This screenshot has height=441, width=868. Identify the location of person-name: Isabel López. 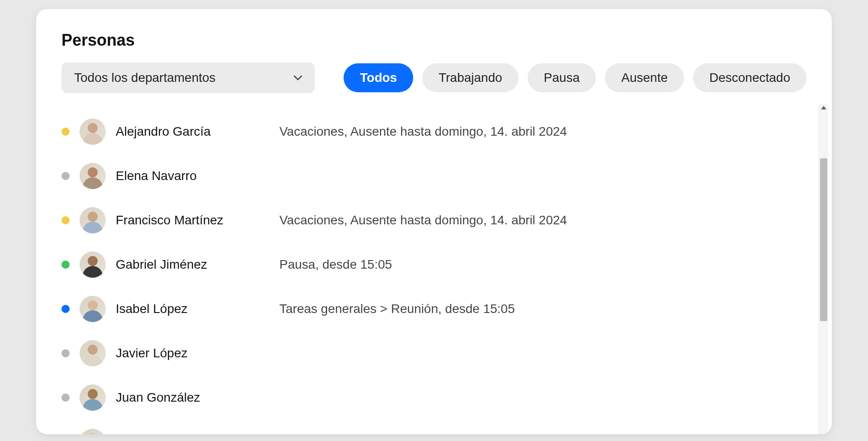
(193, 309).